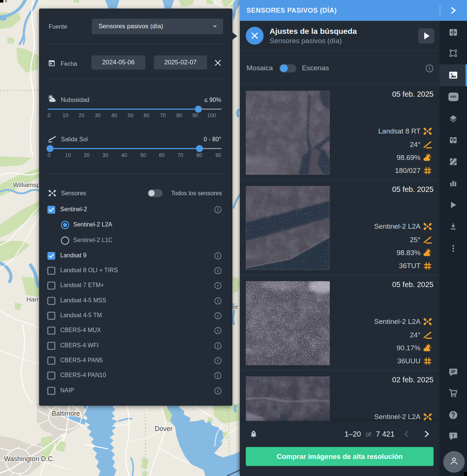 The height and width of the screenshot is (476, 467). I want to click on svg-text: Baltimore, so click(66, 414).